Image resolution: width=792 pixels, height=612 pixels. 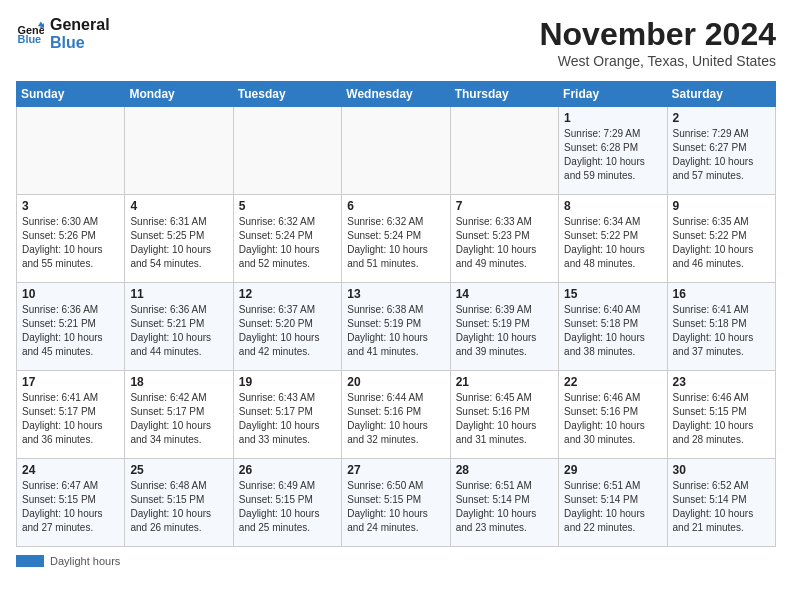 I want to click on day-info: Sunrise: 6:33 AM Sunset: 5:23 PM Dayligh…, so click(x=504, y=243).